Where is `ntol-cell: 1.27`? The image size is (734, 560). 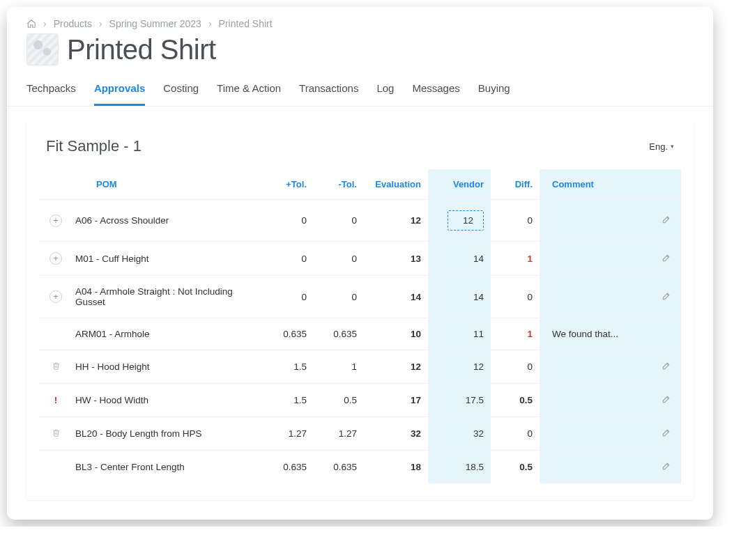
ntol-cell: 1.27 is located at coordinates (339, 434).